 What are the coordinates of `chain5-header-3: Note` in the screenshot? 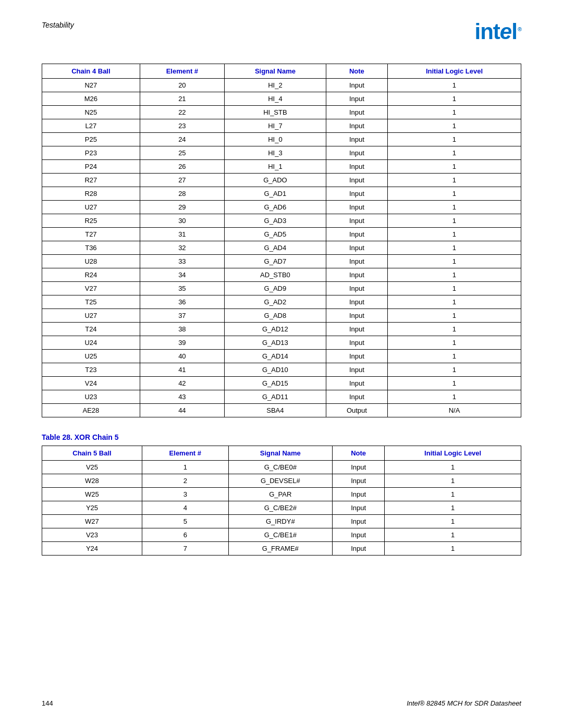 It's located at (358, 453).